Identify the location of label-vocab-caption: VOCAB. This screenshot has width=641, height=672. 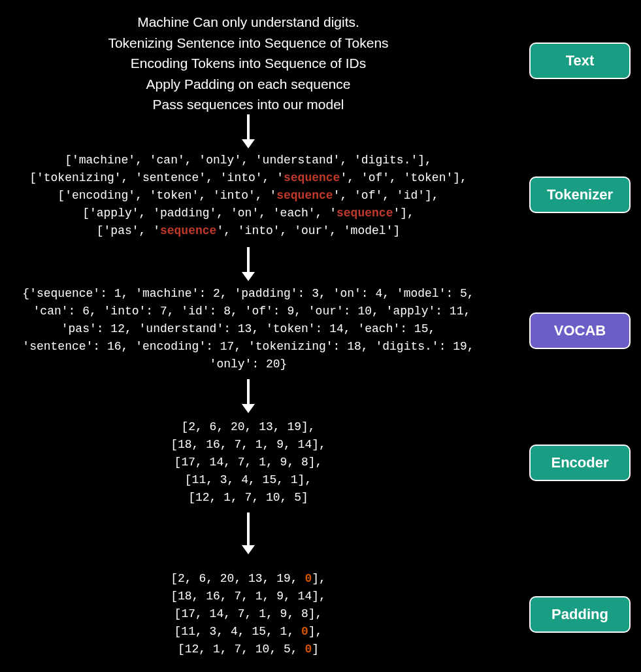
(580, 331).